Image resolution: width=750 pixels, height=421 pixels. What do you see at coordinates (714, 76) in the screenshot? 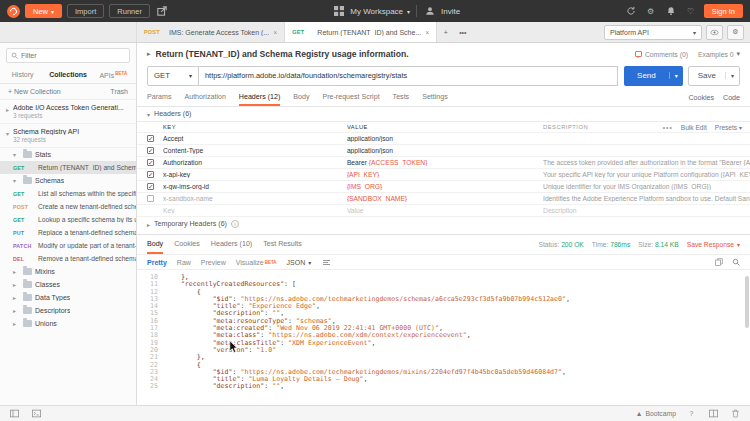
I see `save-button: Save ▾` at bounding box center [714, 76].